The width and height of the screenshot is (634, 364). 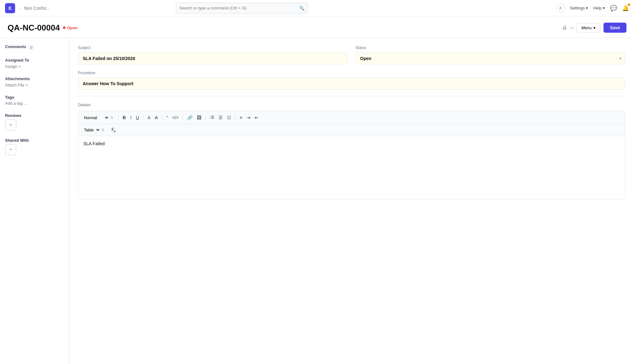 I want to click on image-button: 🖼, so click(x=199, y=118).